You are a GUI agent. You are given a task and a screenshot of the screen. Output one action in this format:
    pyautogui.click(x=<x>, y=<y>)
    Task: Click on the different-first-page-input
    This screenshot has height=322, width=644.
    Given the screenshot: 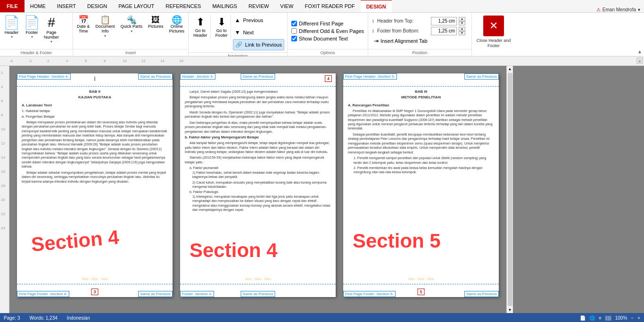 What is the action you would take?
    pyautogui.click(x=294, y=24)
    